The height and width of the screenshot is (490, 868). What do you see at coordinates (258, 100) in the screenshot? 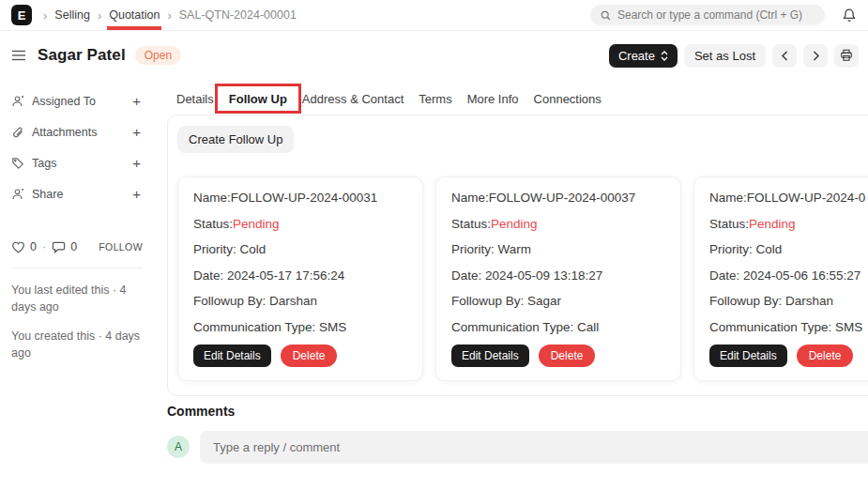
I see `tab-follow-up-label: Follow Up` at bounding box center [258, 100].